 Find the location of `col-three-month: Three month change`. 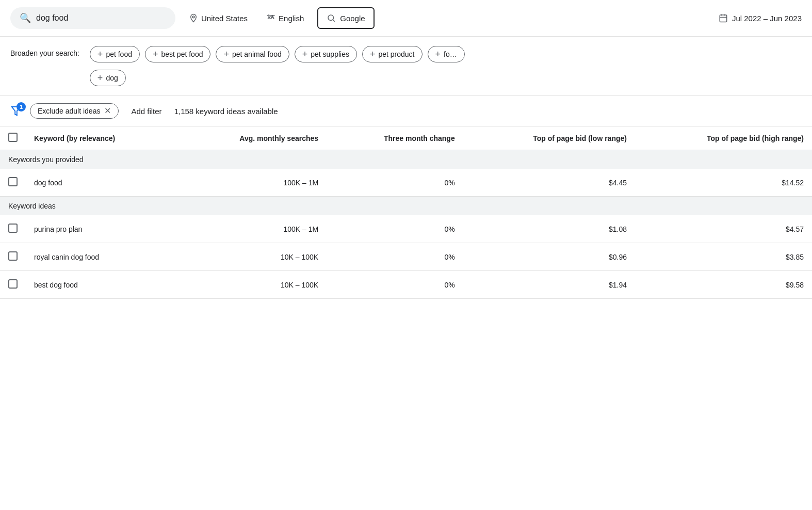

col-three-month: Three month change is located at coordinates (395, 138).